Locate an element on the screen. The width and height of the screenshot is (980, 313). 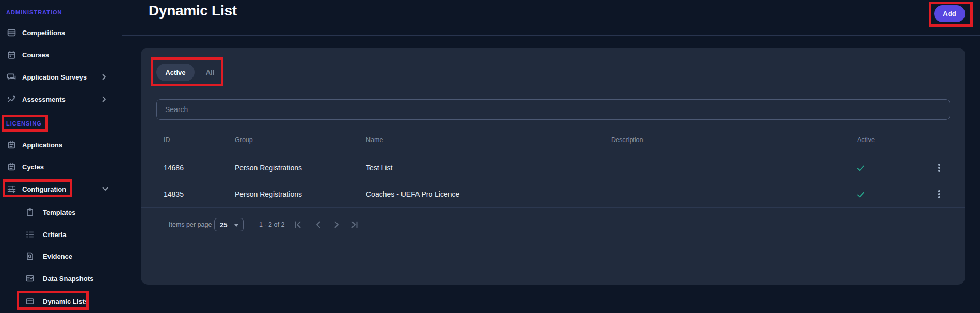
cell-id: 14686 is located at coordinates (173, 168).